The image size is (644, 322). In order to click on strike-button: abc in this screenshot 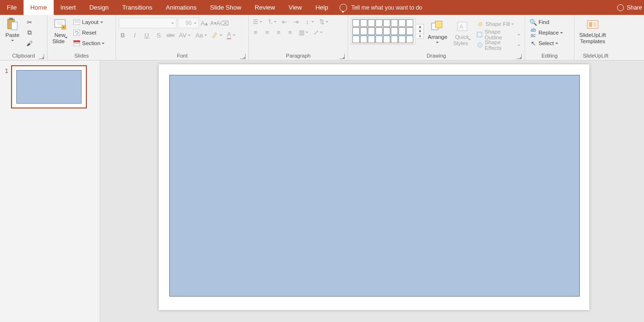, I will do `click(171, 35)`.